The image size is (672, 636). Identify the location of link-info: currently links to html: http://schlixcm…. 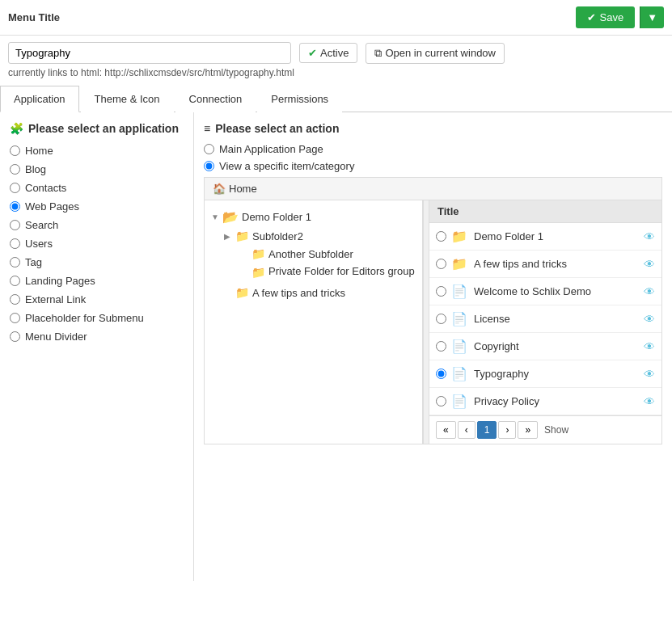
(336, 76).